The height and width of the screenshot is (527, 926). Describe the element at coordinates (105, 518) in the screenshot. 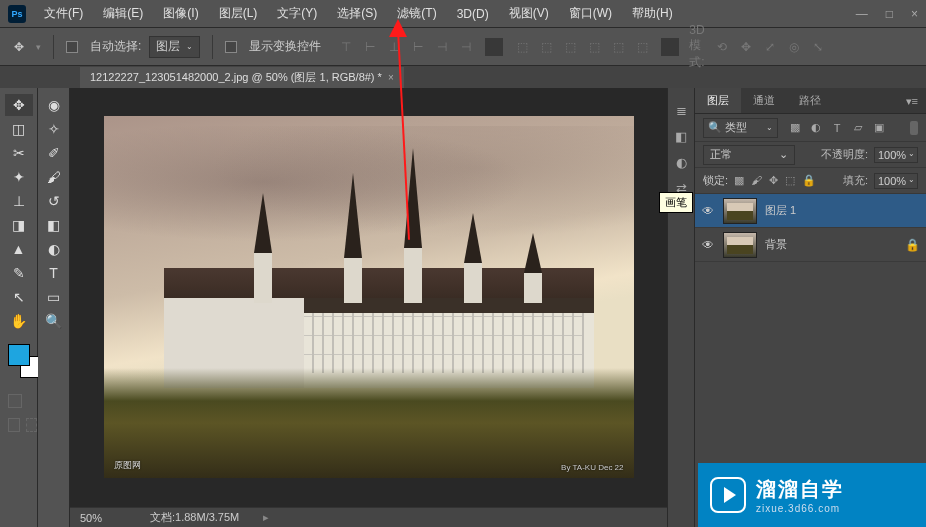

I see `zoom-level: 50%` at that location.